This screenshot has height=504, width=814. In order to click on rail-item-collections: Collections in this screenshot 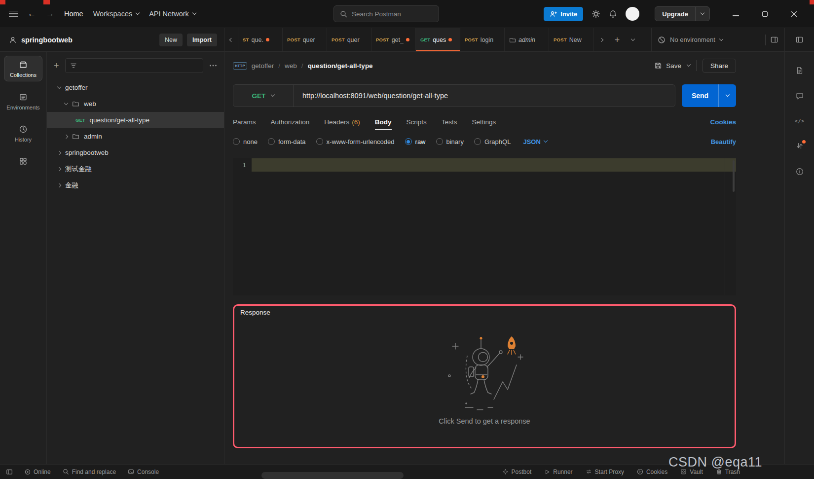, I will do `click(23, 69)`.